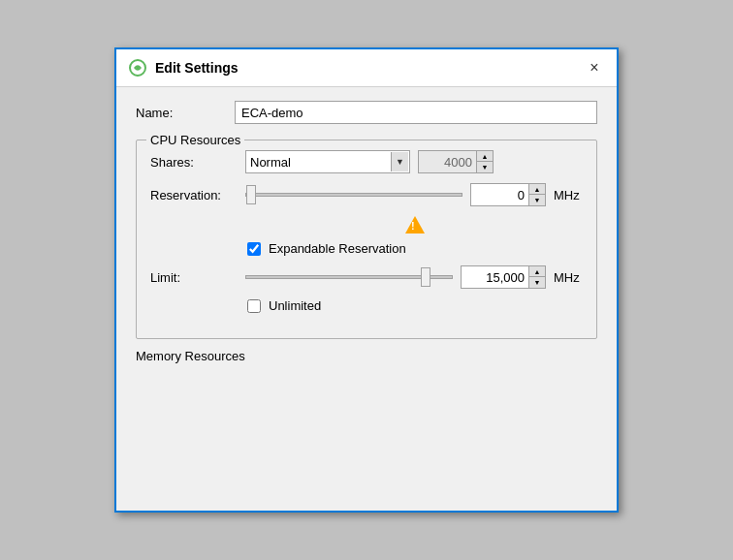 The width and height of the screenshot is (733, 560). I want to click on limit-spin-down: ▼, so click(537, 283).